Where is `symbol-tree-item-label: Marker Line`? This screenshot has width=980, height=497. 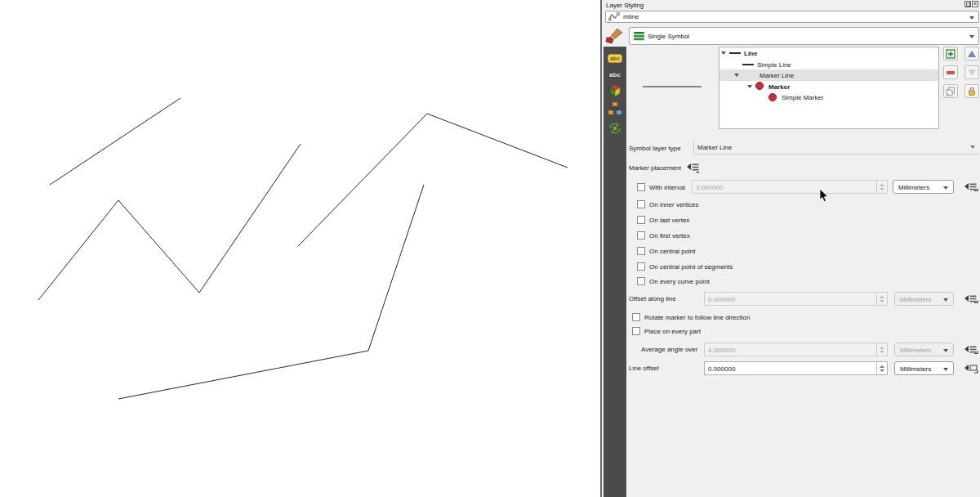
symbol-tree-item-label: Marker Line is located at coordinates (777, 75).